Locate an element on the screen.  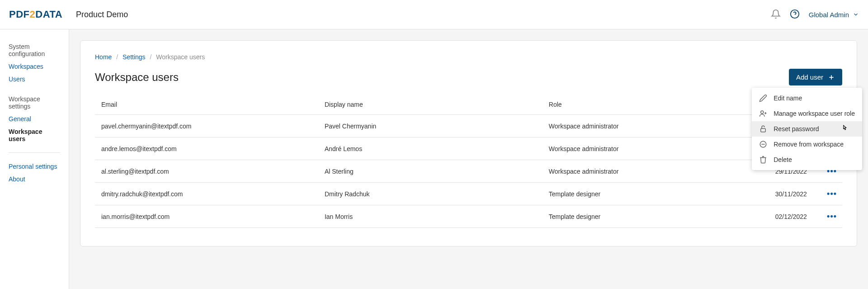
table-header-row: Email Display name Role is located at coordinates (468, 105).